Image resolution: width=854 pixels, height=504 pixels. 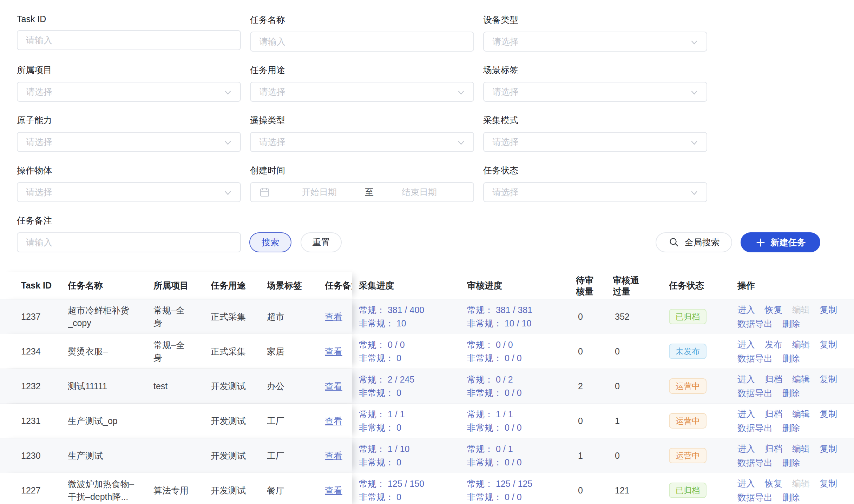 I want to click on start-date-placeholder: 开始日期, so click(x=319, y=192).